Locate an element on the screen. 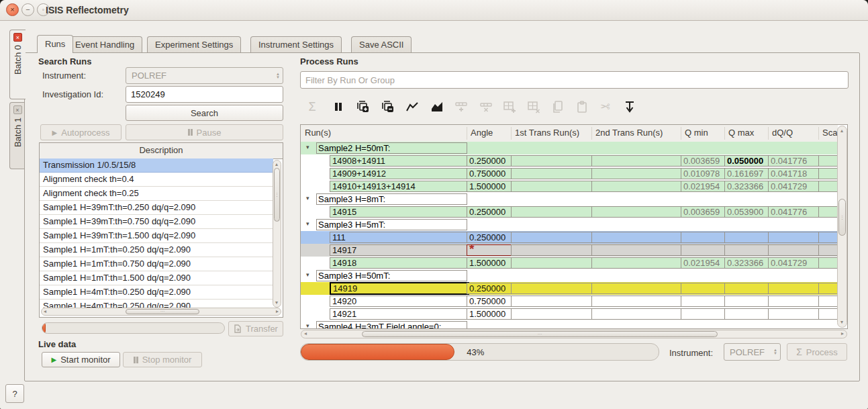  cell-qmax: 0.053900 is located at coordinates (746, 212).